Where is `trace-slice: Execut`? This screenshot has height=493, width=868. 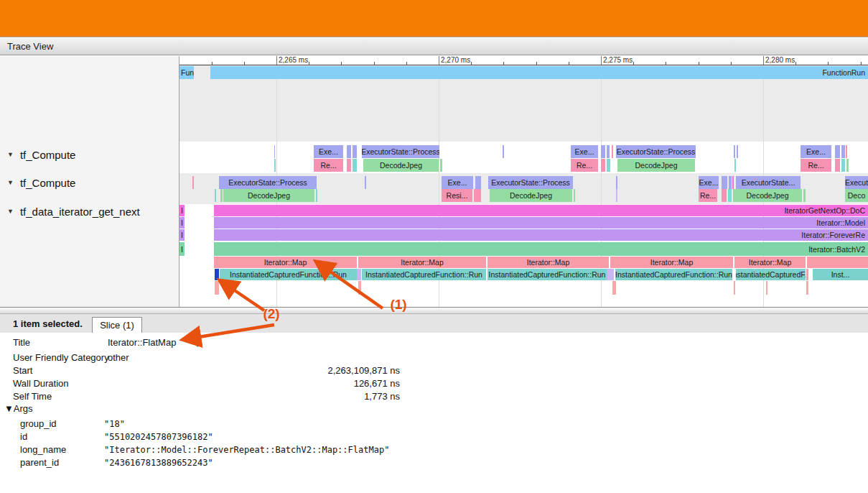
trace-slice: Execut is located at coordinates (857, 183).